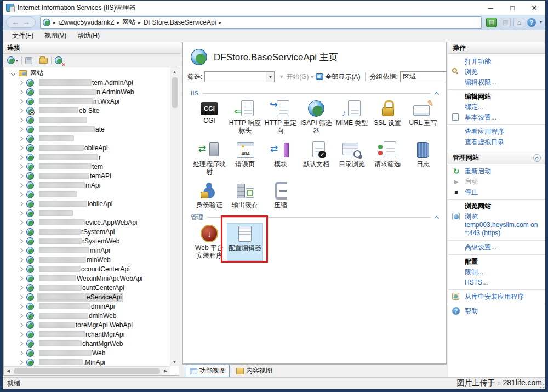 The width and height of the screenshot is (548, 392). What do you see at coordinates (87, 22) in the screenshot?
I see `breadcrumb-item-izwwqc5yvudamkz: iZwwqc5yvudamkZ` at bounding box center [87, 22].